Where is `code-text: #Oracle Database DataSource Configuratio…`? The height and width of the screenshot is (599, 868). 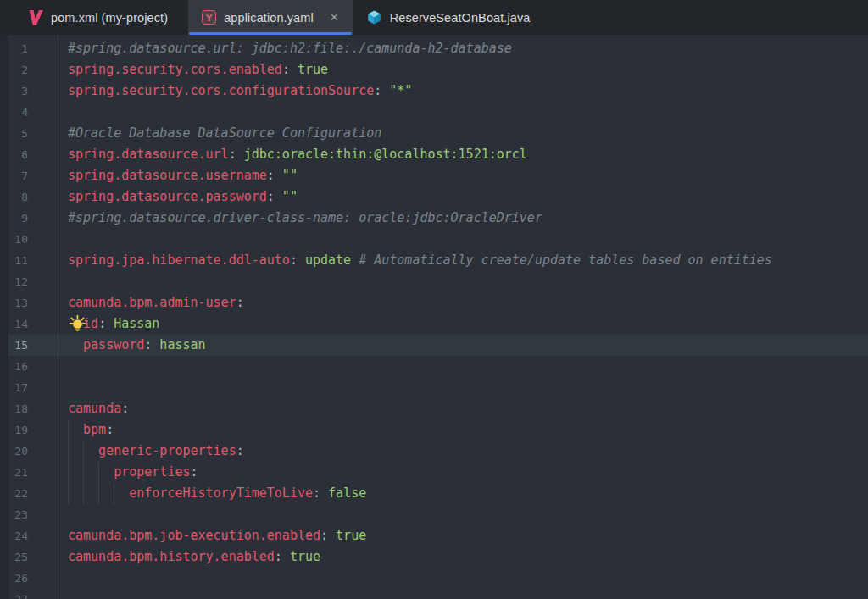
code-text: #Oracle Database DataSource Configuratio… is located at coordinates (225, 134).